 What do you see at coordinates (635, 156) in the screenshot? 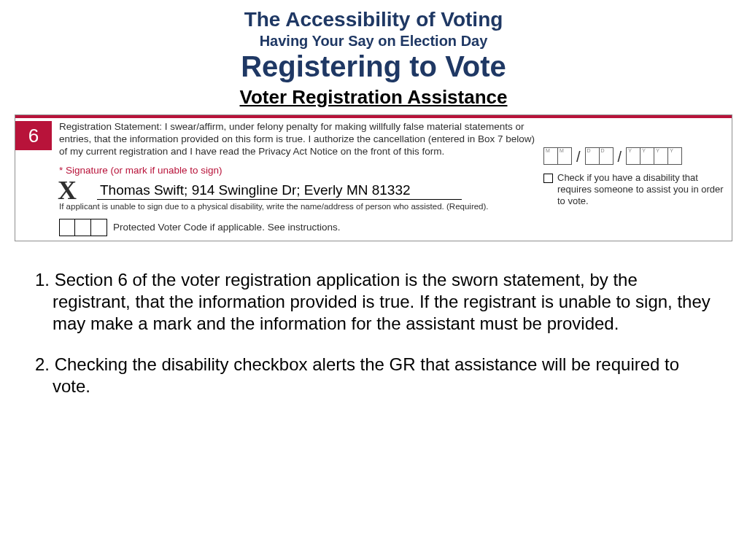
I see `date-entry-row: M M / D D / Y Y Y Y` at bounding box center [635, 156].